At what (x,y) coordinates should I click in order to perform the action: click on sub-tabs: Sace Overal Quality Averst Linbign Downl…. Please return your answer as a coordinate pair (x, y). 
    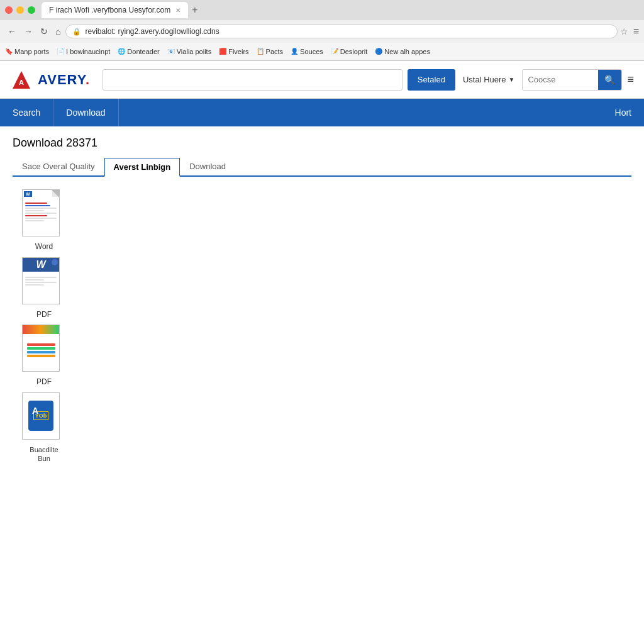
    Looking at the image, I should click on (322, 167).